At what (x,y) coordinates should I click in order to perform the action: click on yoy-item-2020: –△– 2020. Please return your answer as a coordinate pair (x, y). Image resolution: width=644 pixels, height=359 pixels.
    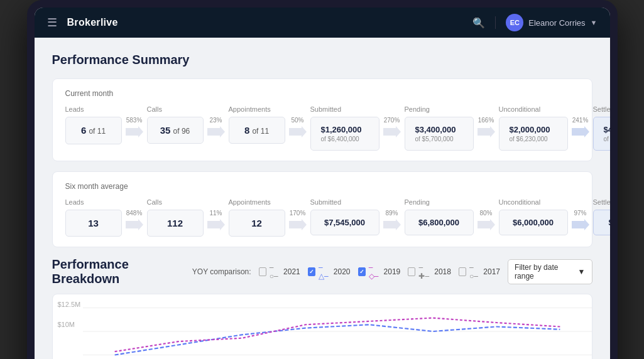
    Looking at the image, I should click on (329, 272).